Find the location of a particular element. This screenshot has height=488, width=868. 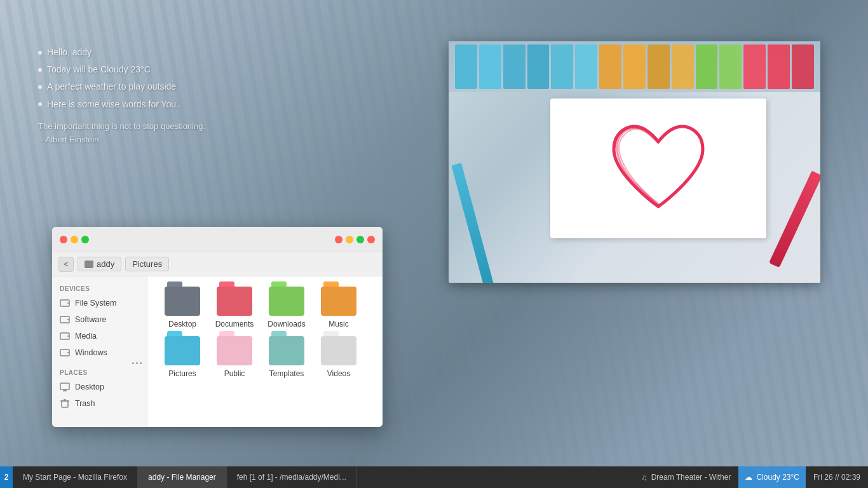

windows-label: Windows is located at coordinates (92, 353).